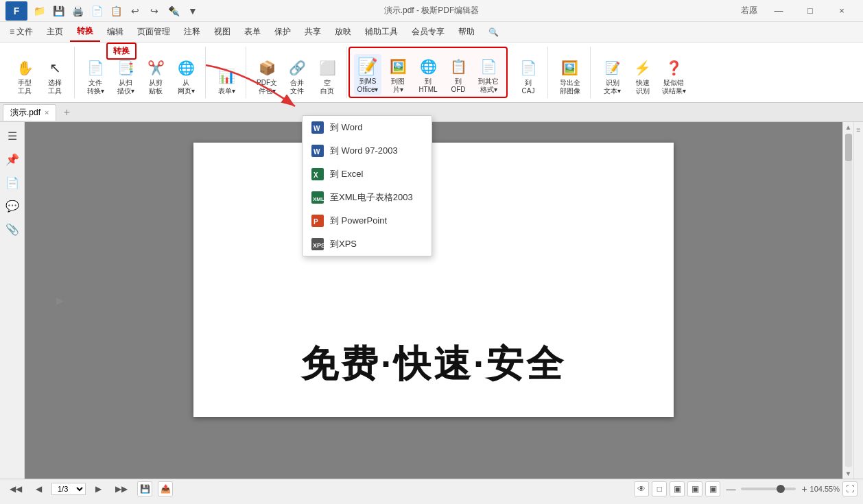 Image resolution: width=863 pixels, height=504 pixels. Describe the element at coordinates (850, 489) in the screenshot. I see `fullscreen-icon: ⛶` at that location.